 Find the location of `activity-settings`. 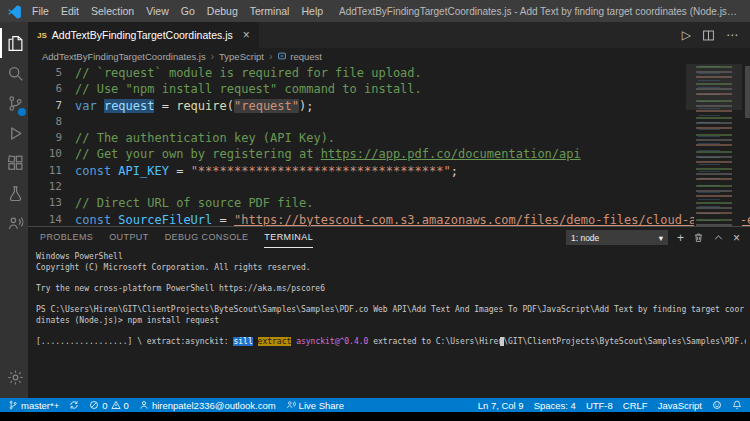

activity-settings is located at coordinates (14, 377).